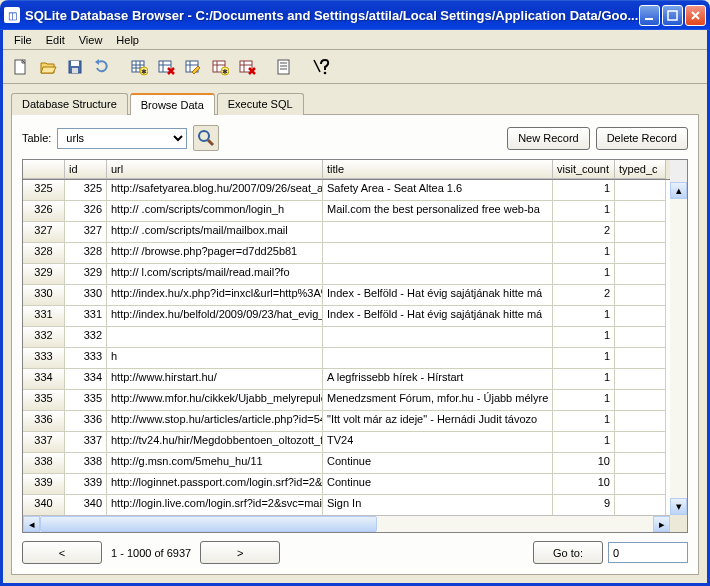 The width and height of the screenshot is (710, 586). What do you see at coordinates (44, 400) in the screenshot?
I see `row-header: 335` at bounding box center [44, 400].